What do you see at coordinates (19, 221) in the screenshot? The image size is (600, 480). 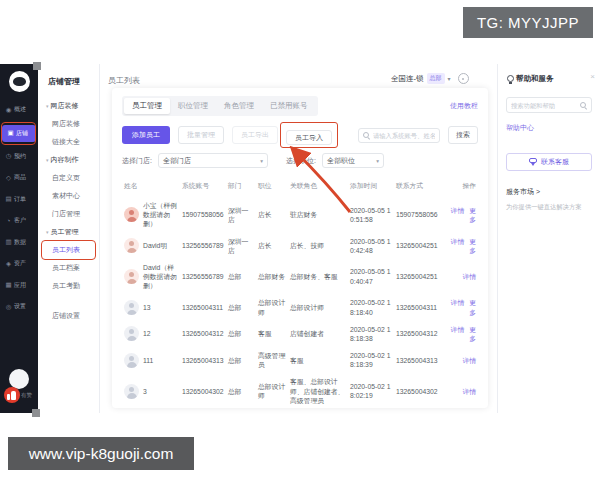 I see `sidebar-item-customers: ◔客户` at bounding box center [19, 221].